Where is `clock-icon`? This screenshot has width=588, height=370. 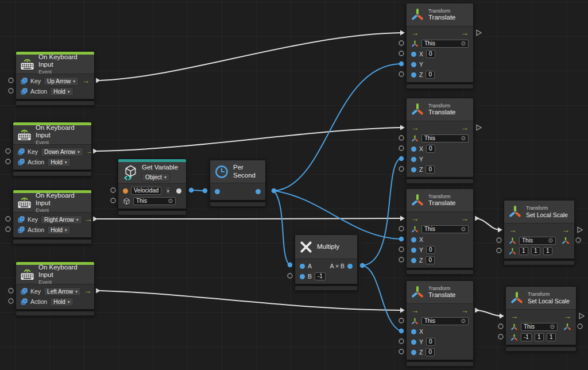
clock-icon is located at coordinates (222, 172).